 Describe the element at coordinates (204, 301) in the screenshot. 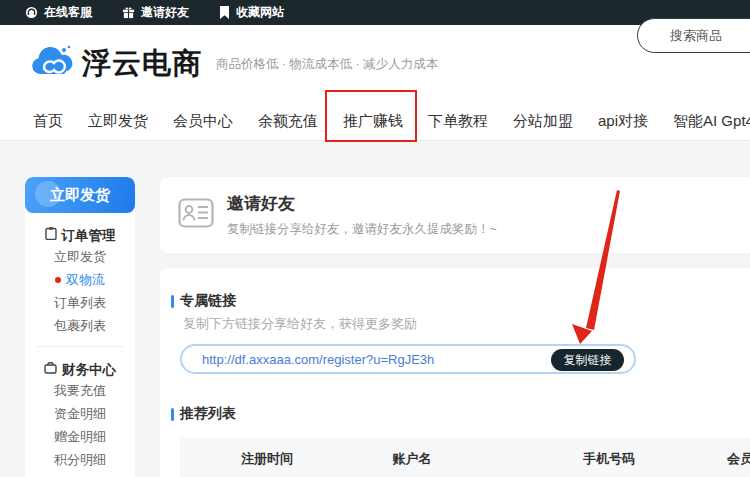

I see `exclusive-link-section-header: 专属链接` at that location.